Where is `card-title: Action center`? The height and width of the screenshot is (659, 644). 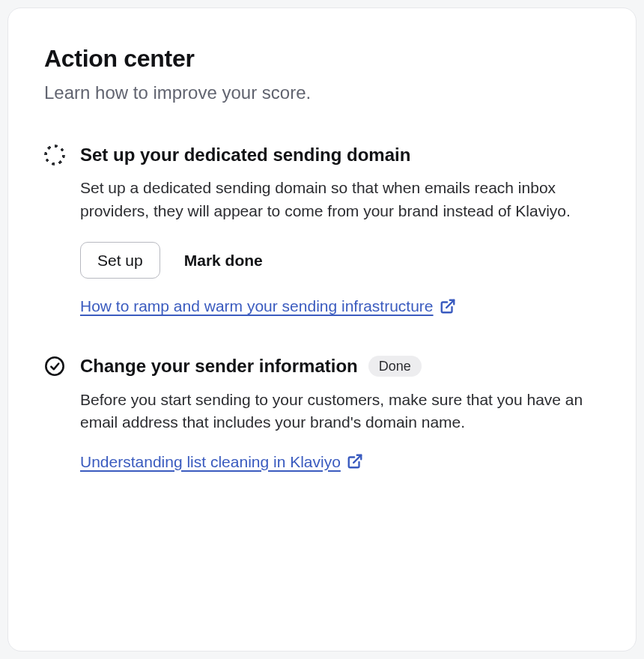 card-title: Action center is located at coordinates (322, 58).